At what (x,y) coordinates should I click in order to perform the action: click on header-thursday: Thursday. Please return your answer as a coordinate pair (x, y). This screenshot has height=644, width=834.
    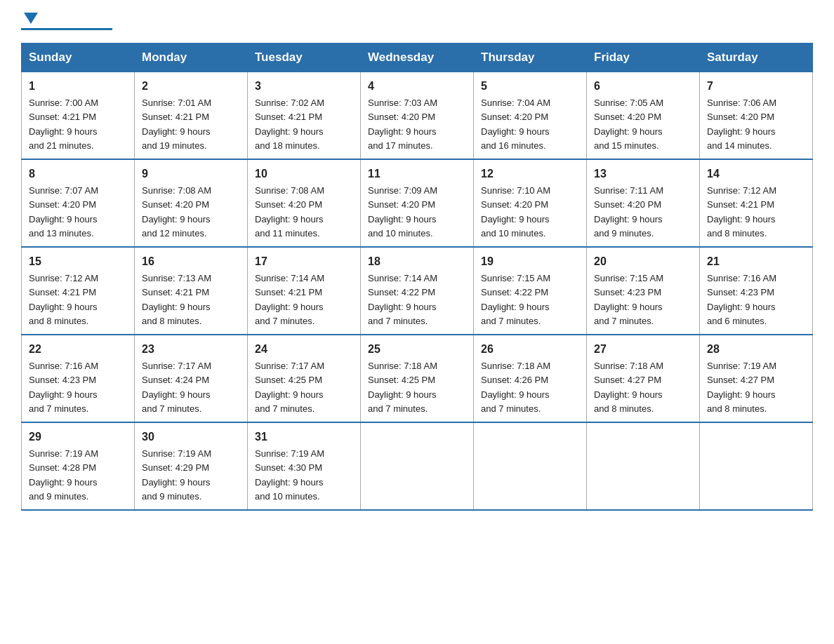
    Looking at the image, I should click on (531, 58).